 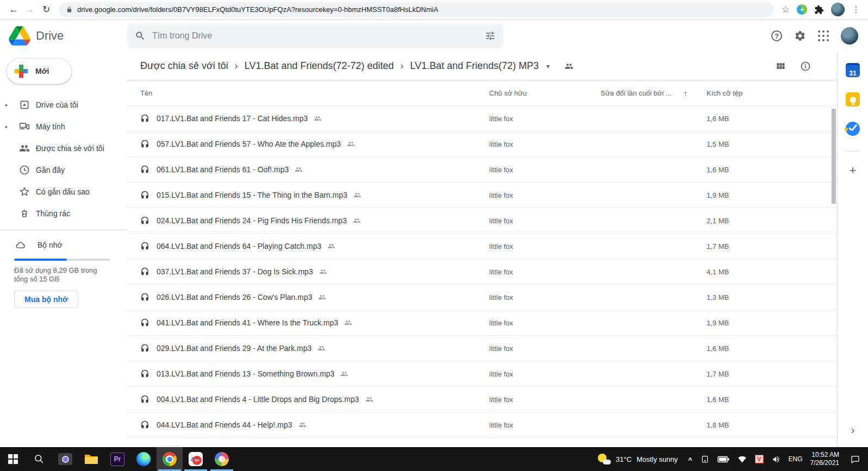 What do you see at coordinates (624, 460) in the screenshot?
I see `weather-temperature: 31°C` at bounding box center [624, 460].